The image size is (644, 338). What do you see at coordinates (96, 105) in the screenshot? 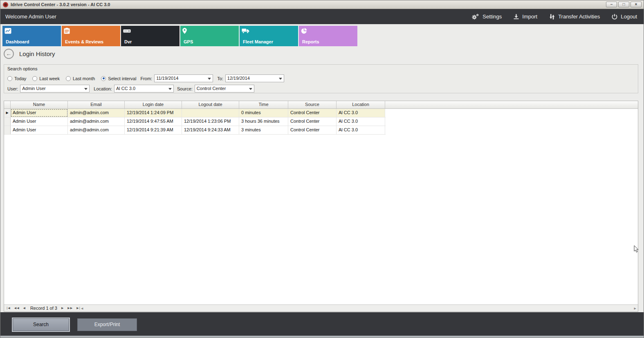
I see `col-header-email: Email` at bounding box center [96, 105].